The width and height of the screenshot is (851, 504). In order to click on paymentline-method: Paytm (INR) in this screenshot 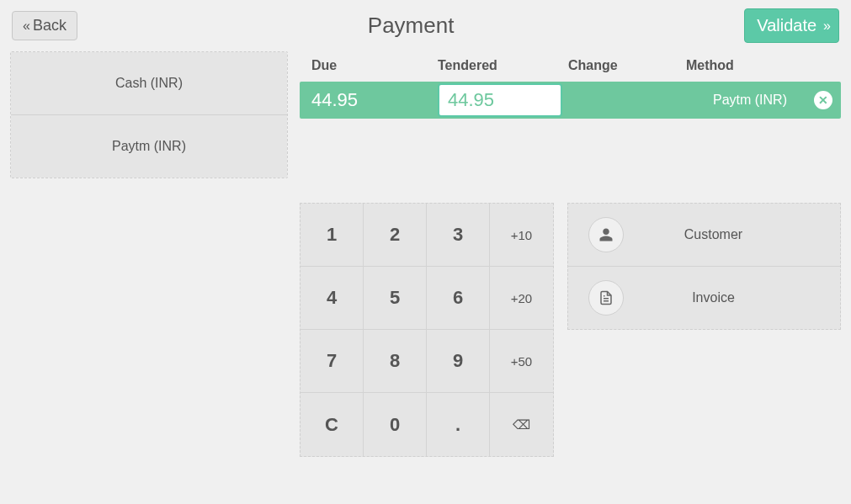, I will do `click(750, 100)`.